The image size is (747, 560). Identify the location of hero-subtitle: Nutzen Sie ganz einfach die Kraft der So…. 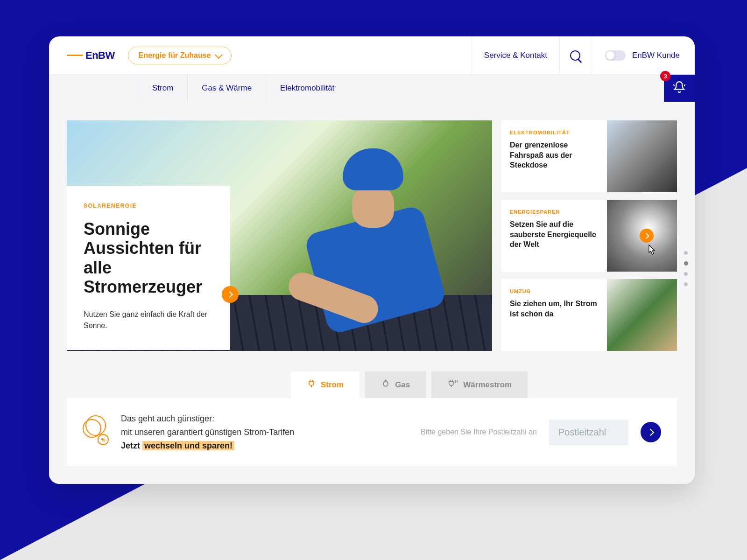
(148, 320).